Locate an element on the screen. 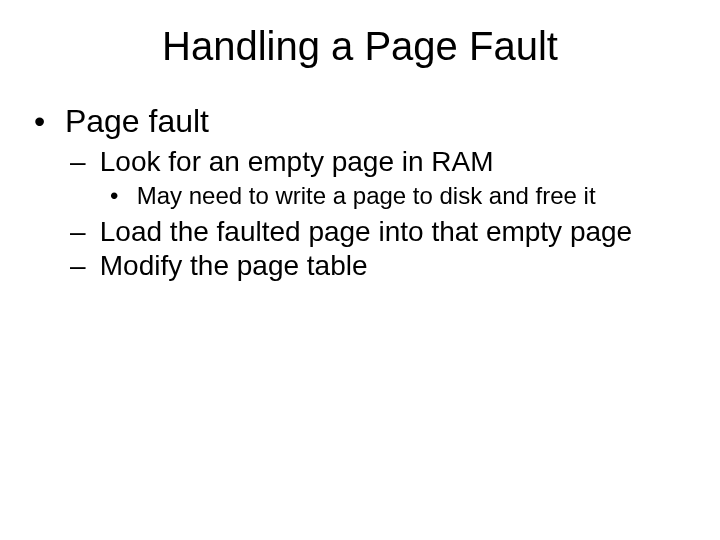 The width and height of the screenshot is (720, 540). bullet-l2-c-text: Modify the page table is located at coordinates (234, 266).